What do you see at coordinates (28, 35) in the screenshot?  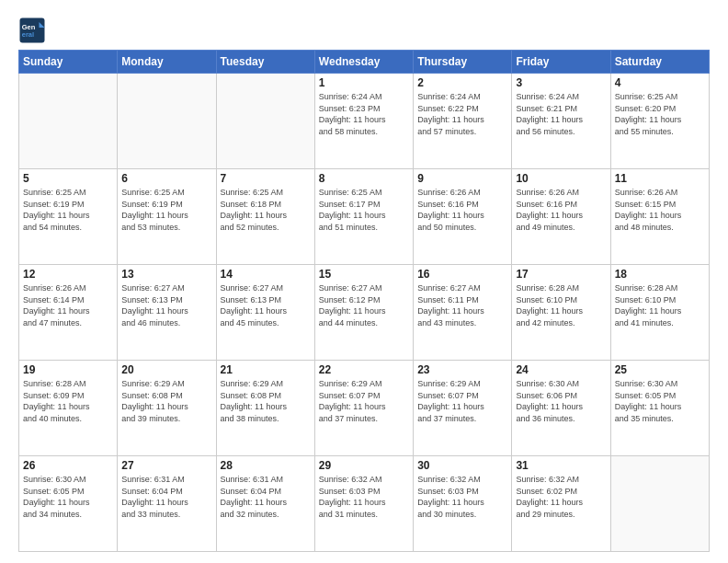 I see `svg-text: eral` at bounding box center [28, 35].